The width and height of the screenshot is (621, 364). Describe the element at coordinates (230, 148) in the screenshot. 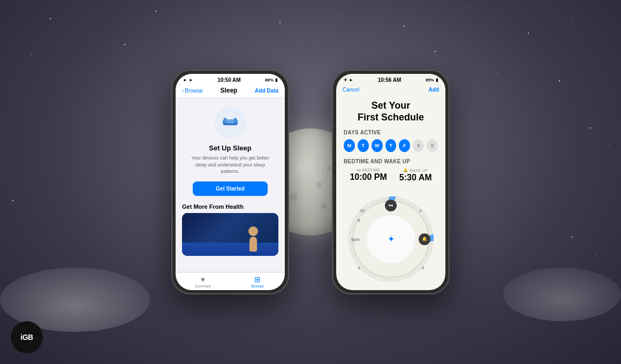

I see `setup-title: Set Up Sleep` at that location.